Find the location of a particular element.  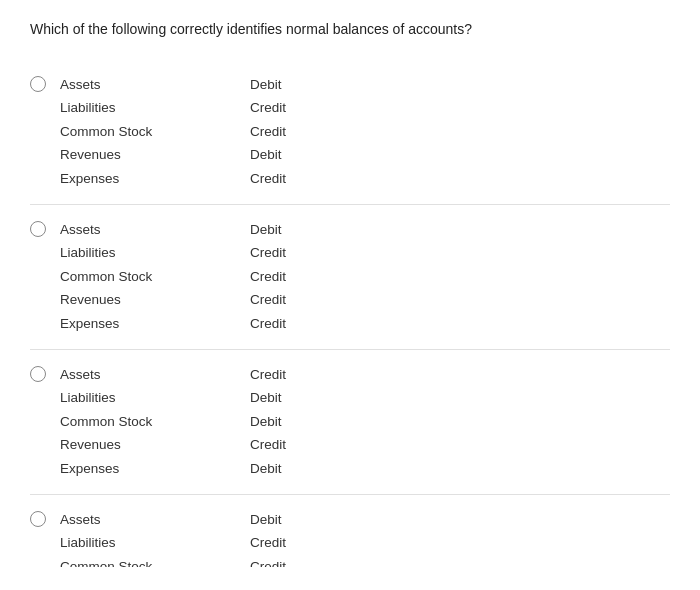

radio-button-d is located at coordinates (38, 519).